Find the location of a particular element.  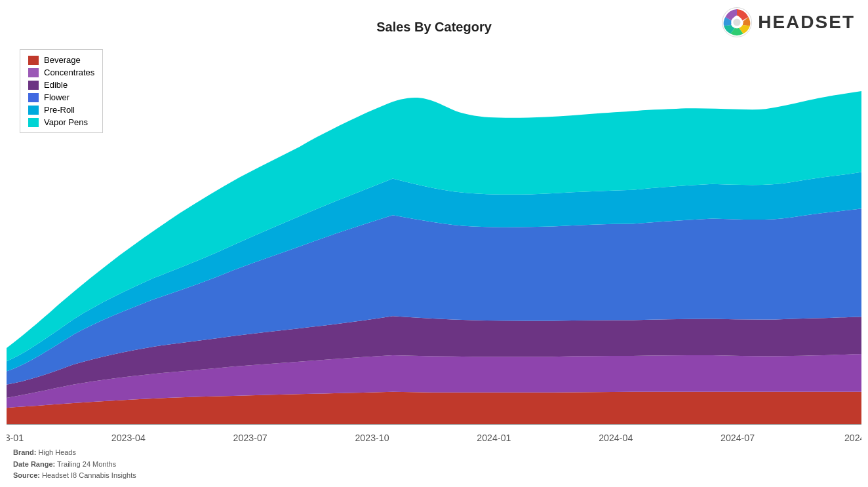

logo-area: HEADSET is located at coordinates (788, 22).